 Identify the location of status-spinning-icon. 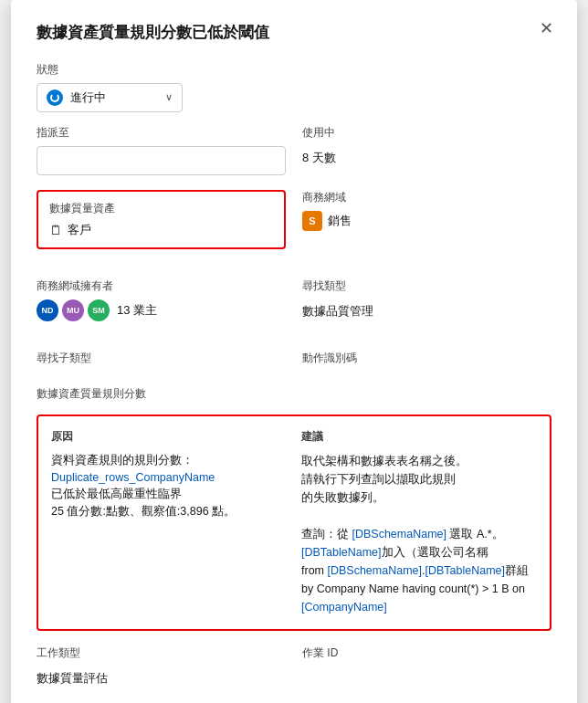
(55, 98).